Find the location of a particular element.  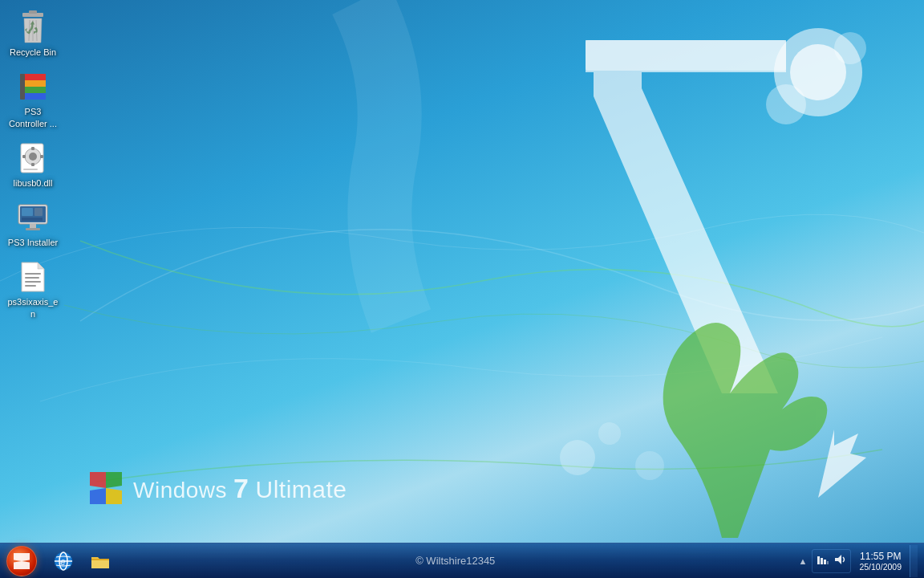

libusb-icon: libusb0.dll is located at coordinates (33, 165).